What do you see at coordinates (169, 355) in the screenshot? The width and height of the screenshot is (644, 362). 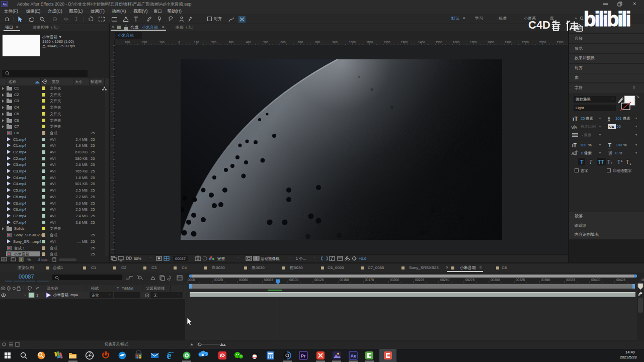 I see `svg-text: e` at bounding box center [169, 355].